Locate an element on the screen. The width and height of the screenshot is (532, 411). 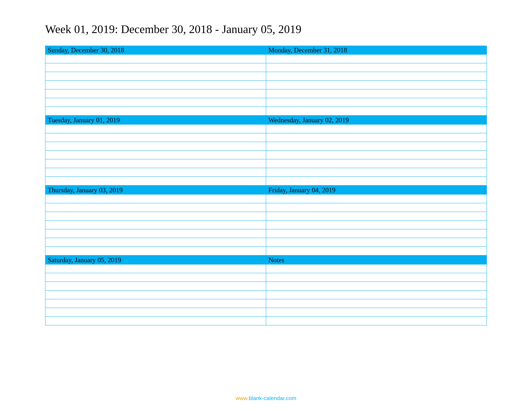
day-block: Tuesday, January 01, 2019 is located at coordinates (156, 150).